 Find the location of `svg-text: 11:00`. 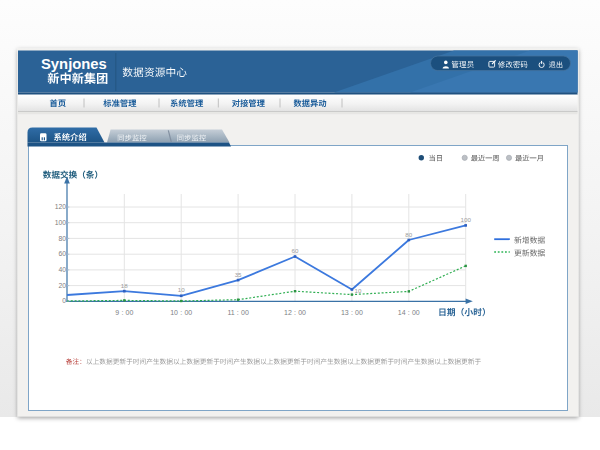

svg-text: 11:00 is located at coordinates (238, 312).